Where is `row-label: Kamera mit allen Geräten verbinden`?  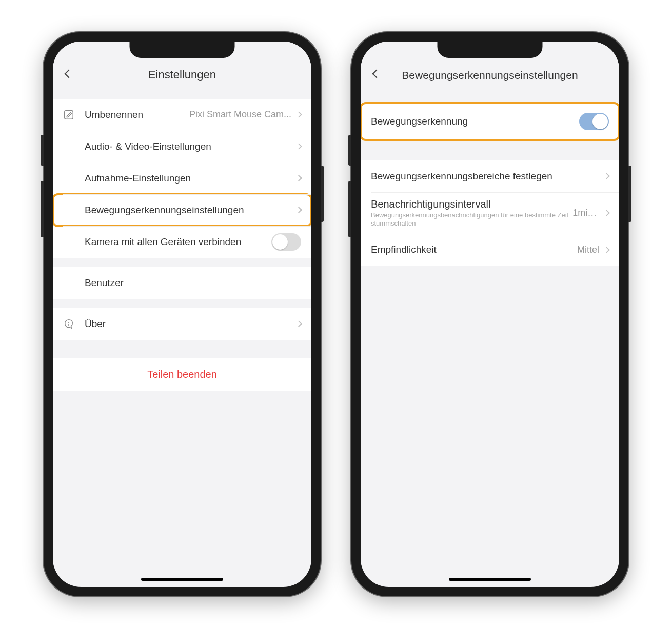 row-label: Kamera mit allen Geräten verbinden is located at coordinates (163, 242).